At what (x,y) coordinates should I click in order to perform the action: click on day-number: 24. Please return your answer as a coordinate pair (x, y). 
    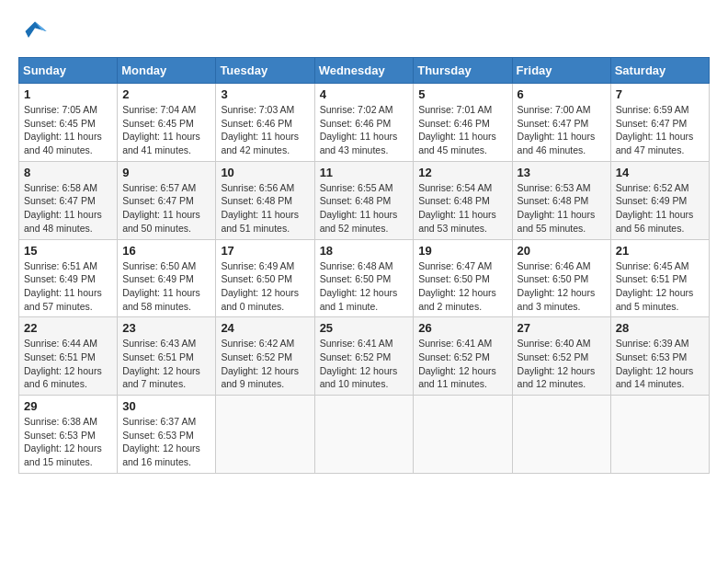
    Looking at the image, I should click on (265, 327).